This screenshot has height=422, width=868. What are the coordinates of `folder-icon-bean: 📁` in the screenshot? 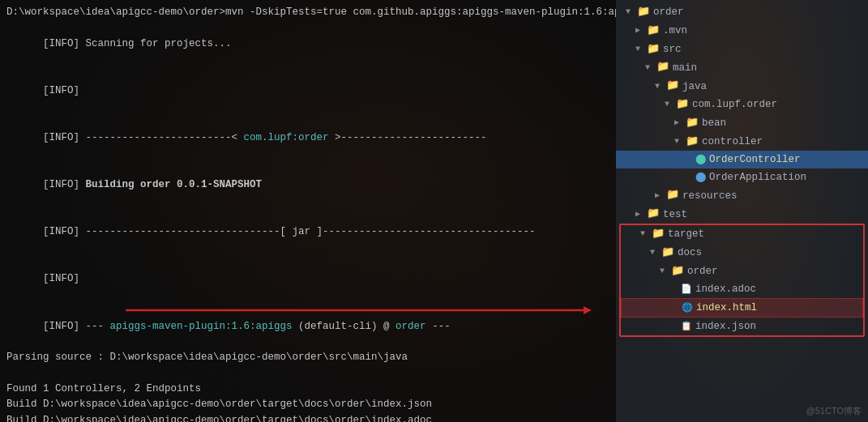 It's located at (692, 123).